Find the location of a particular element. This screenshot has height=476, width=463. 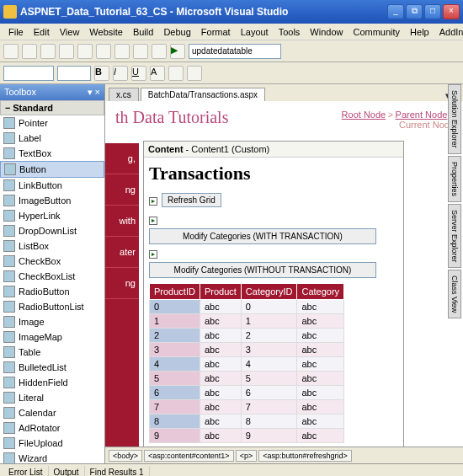

minimize-button: _ is located at coordinates (396, 12).